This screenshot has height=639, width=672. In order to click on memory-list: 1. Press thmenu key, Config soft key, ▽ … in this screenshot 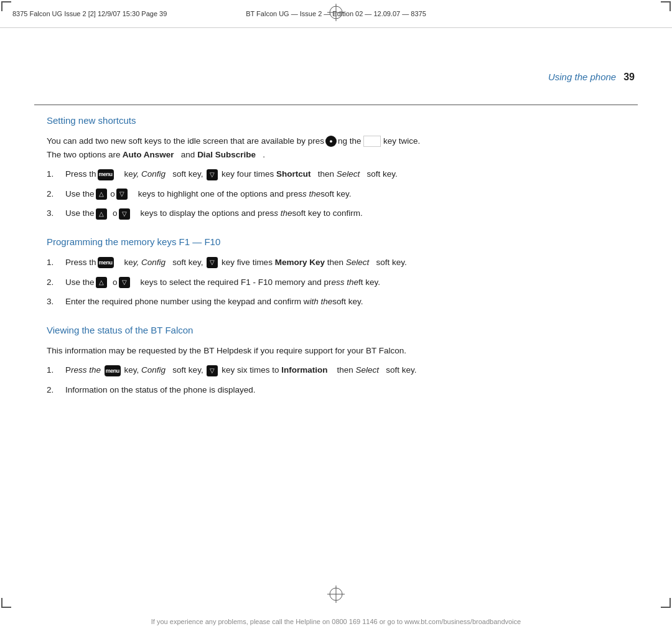, I will do `click(341, 282)`.